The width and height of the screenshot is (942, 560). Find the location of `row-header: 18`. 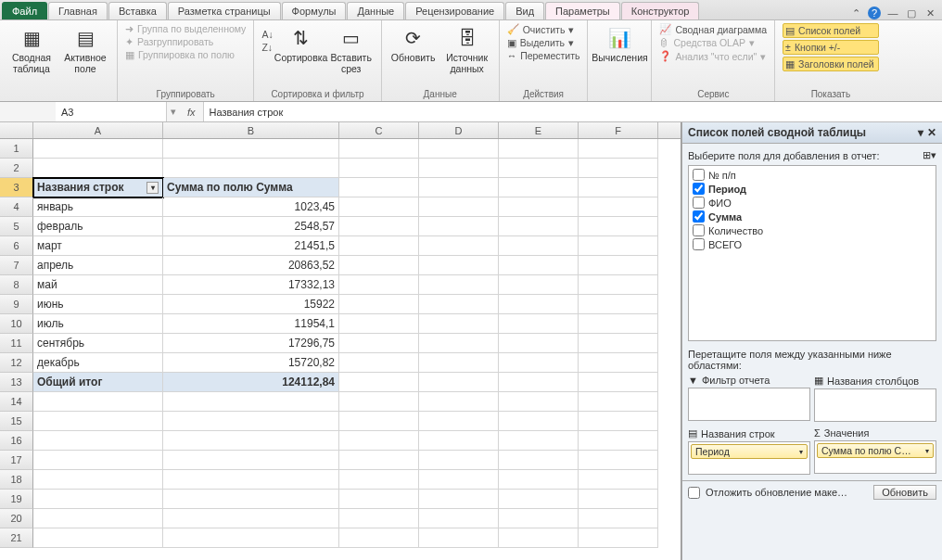

row-header: 18 is located at coordinates (17, 480).